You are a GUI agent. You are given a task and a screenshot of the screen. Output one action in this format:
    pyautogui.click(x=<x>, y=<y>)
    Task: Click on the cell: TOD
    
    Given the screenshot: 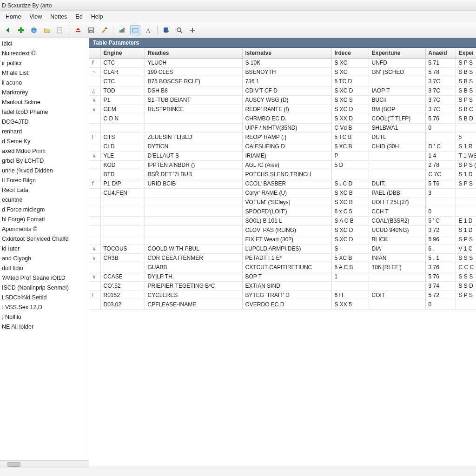 What is the action you would take?
    pyautogui.click(x=123, y=91)
    